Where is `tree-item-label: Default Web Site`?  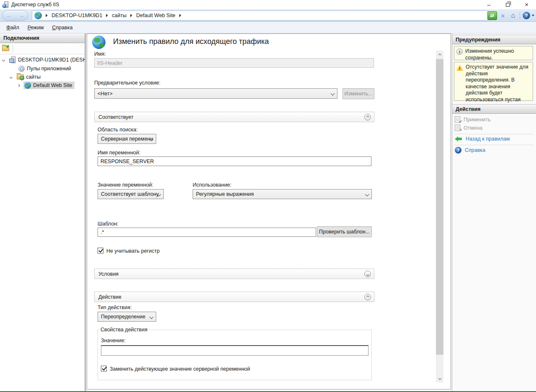 tree-item-label: Default Web Site is located at coordinates (53, 85).